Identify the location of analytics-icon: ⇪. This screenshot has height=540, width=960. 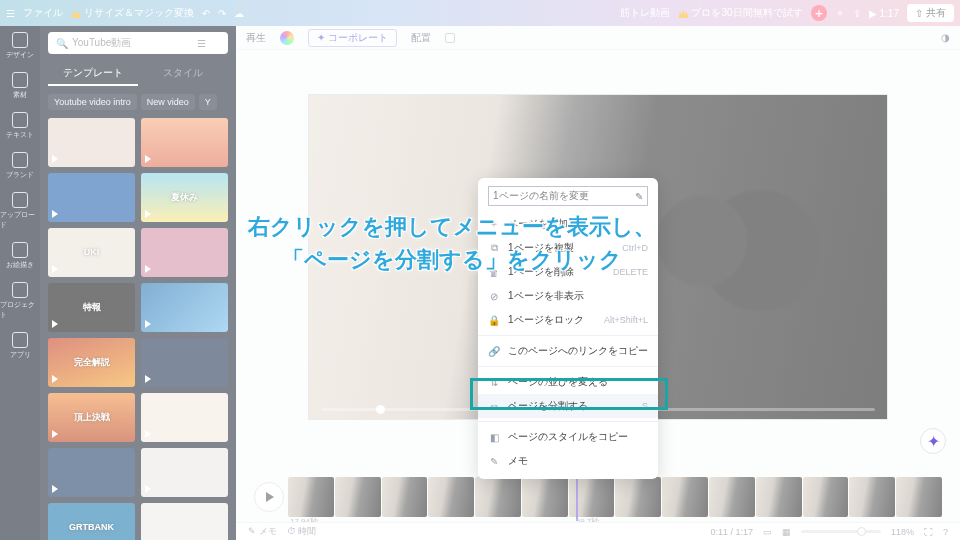
(857, 14).